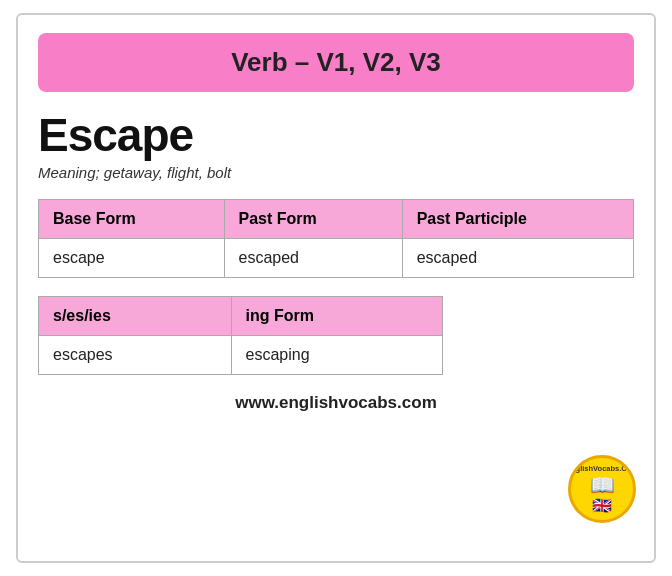 This screenshot has height=576, width=672. What do you see at coordinates (136, 316) in the screenshot?
I see `col-header-ses: s/es/ies` at bounding box center [136, 316].